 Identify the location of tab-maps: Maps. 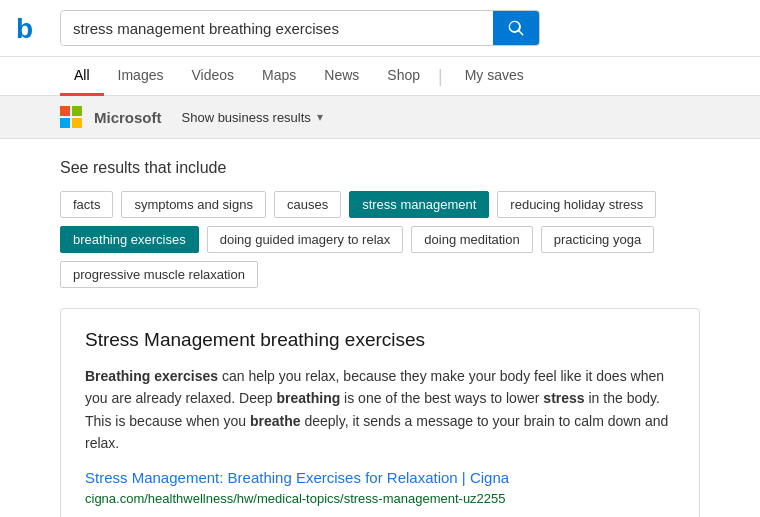
(279, 76).